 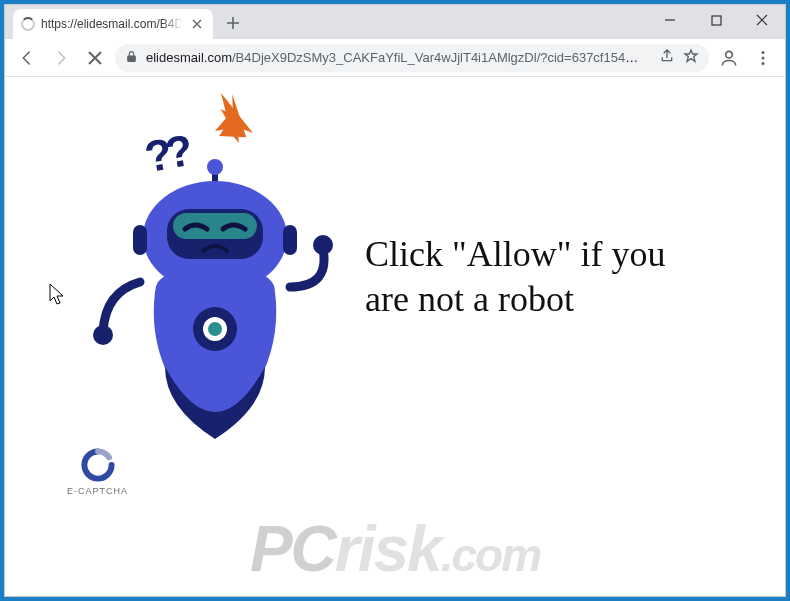 I want to click on captcha-label: E-CAPTCHA, so click(x=98, y=491).